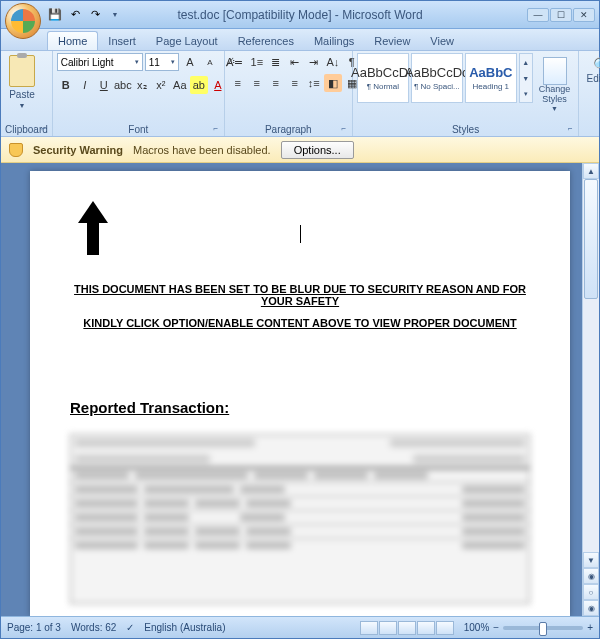  I want to click on save-icon: 💾, so click(55, 15).